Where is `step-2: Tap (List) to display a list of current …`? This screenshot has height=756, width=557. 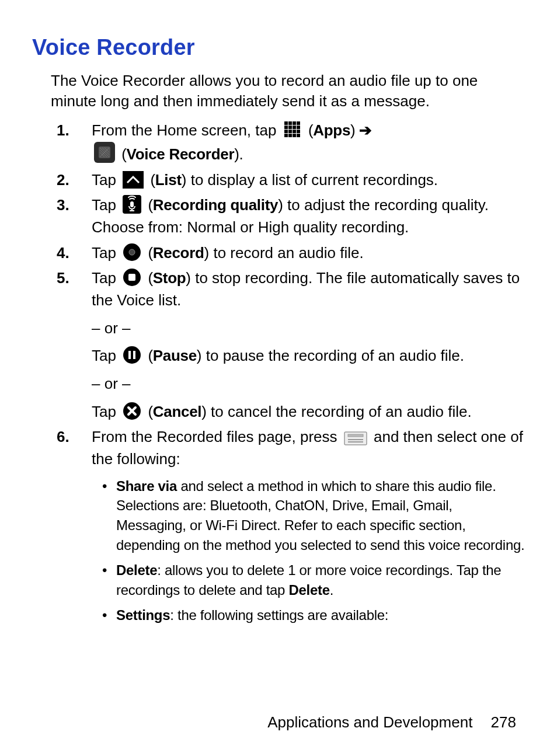 step-2: Tap (List) to display a list of current … is located at coordinates (291, 180).